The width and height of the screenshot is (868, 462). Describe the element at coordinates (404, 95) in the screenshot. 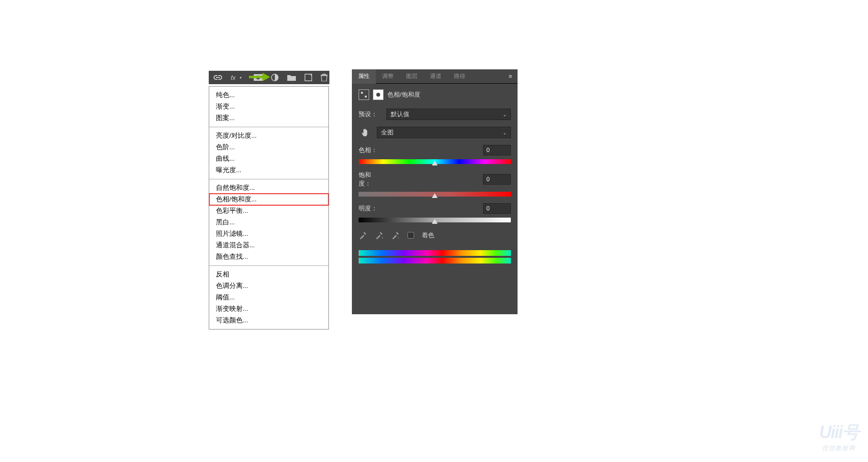

I see `panel-title: 色相/饱和度` at that location.